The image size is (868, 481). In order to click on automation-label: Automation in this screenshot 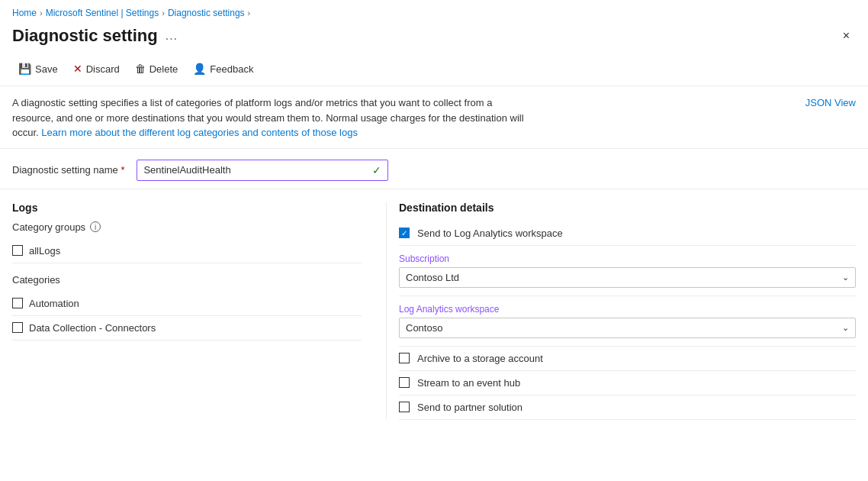, I will do `click(54, 304)`.